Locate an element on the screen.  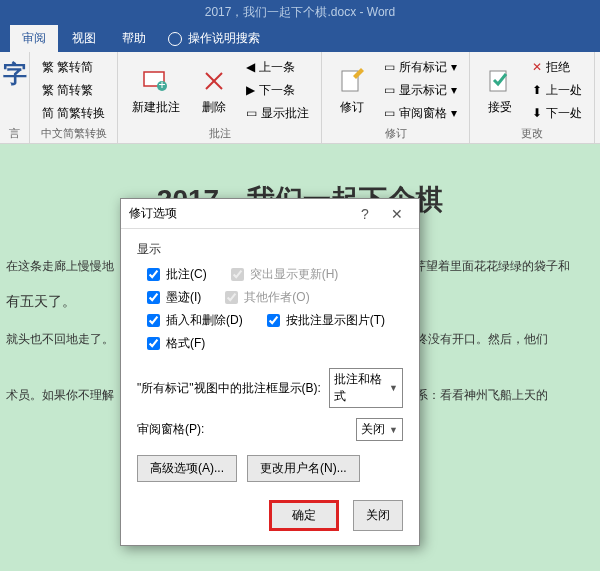
reviewing-pane-button: ▭审阅窗格 ▾ is located at coordinates (420, 114).